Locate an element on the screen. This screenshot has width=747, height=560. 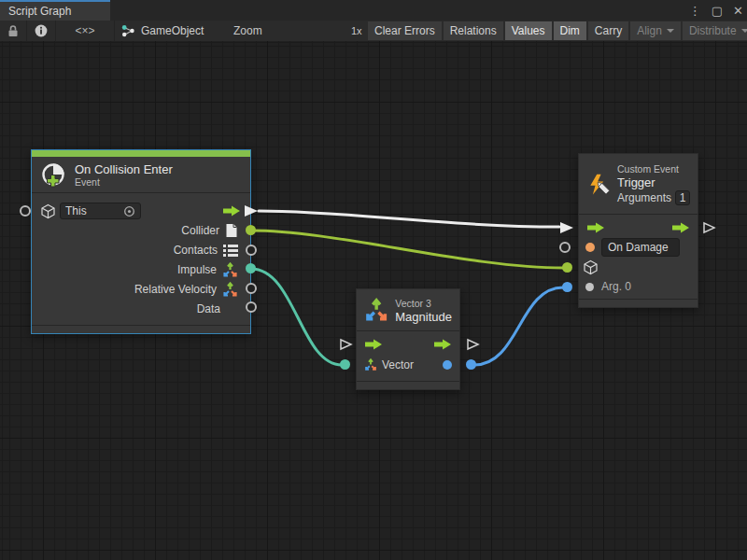
port-target-gameobject-connected is located at coordinates (568, 267).